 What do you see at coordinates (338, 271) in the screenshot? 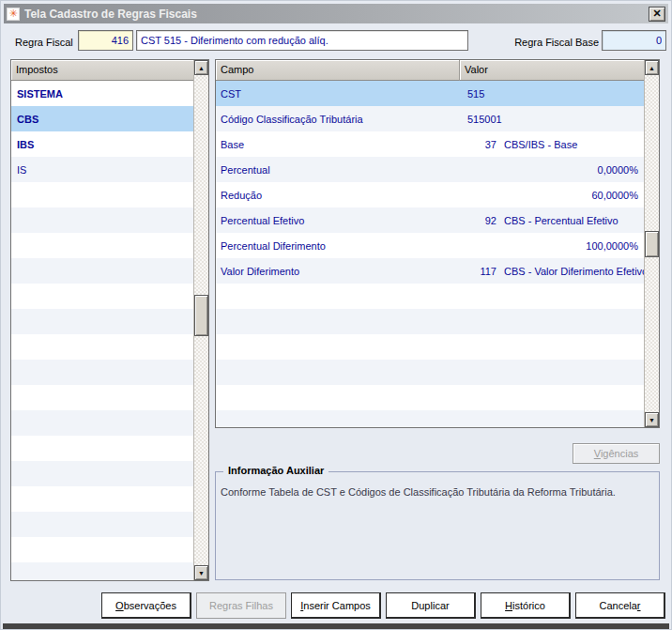
I see `campo-cell: Valor Diferimento` at bounding box center [338, 271].